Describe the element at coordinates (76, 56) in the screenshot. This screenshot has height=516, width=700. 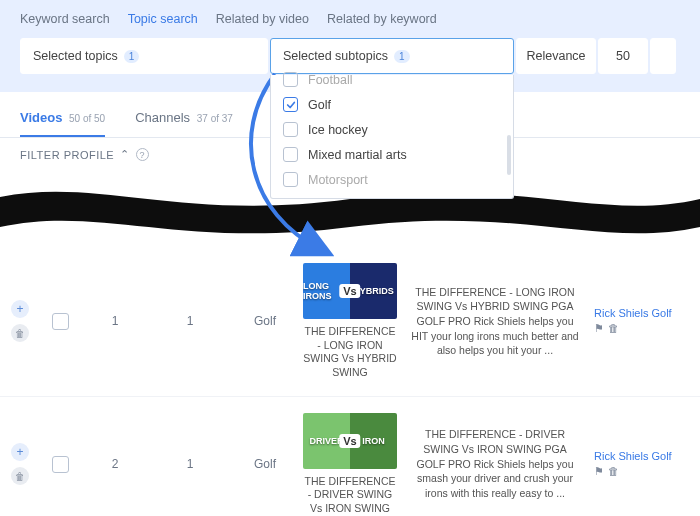
I see `selected-topics-label: Selected topics` at that location.